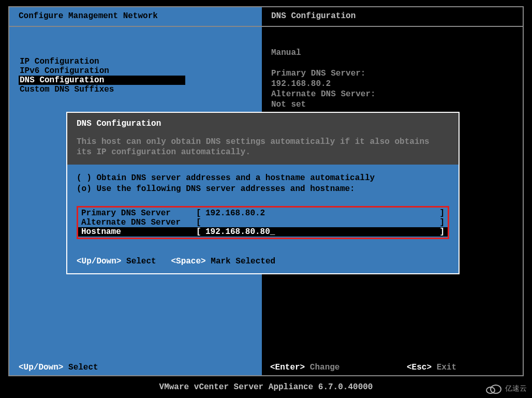  Describe the element at coordinates (102, 80) in the screenshot. I see `menu-item-dns-config: DNS Configuration` at that location.